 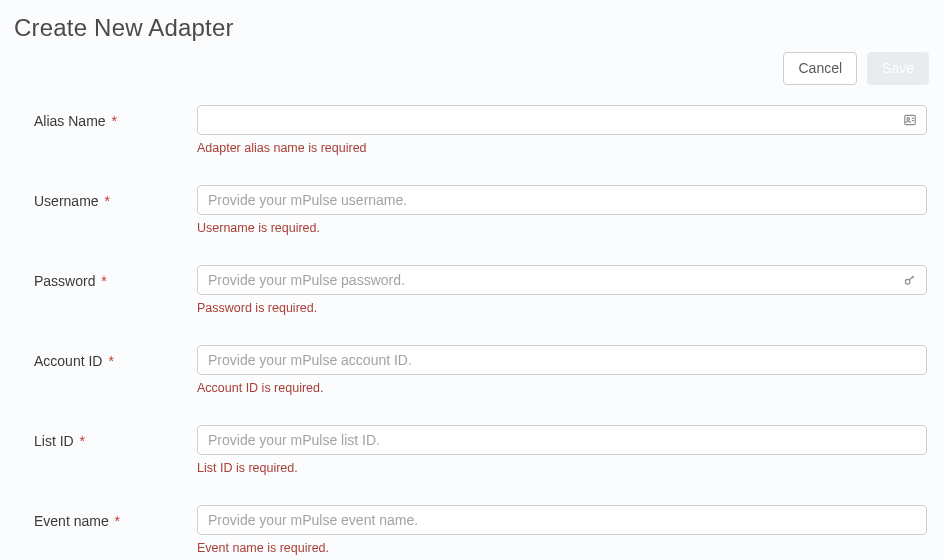 I want to click on event-name-input, so click(x=562, y=520).